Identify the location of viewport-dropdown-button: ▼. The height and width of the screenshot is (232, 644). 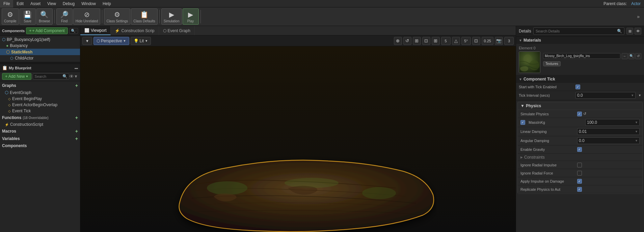
(87, 41).